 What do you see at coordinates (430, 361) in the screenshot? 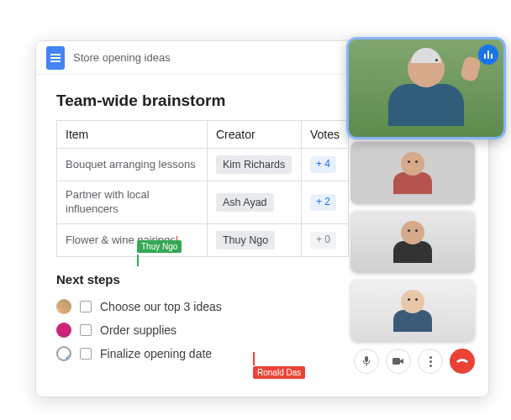
I see `more-options-button` at bounding box center [430, 361].